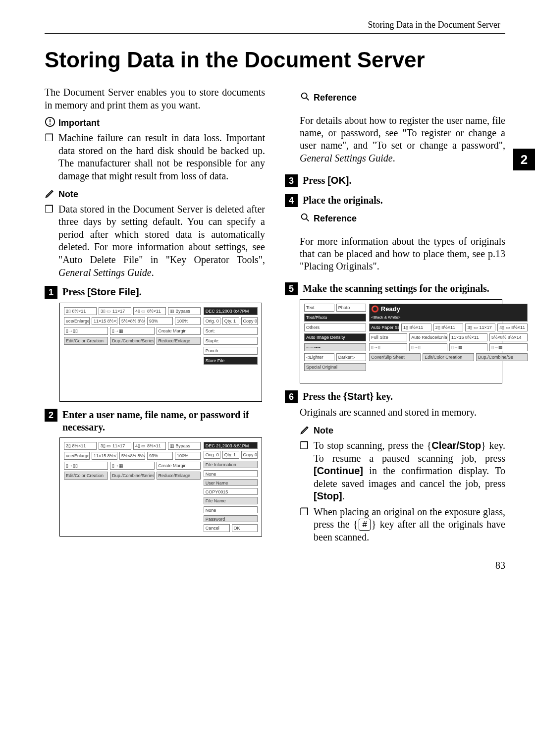  What do you see at coordinates (404, 396) in the screenshot?
I see `step-6-text: Press the {Start} key.` at bounding box center [404, 396].